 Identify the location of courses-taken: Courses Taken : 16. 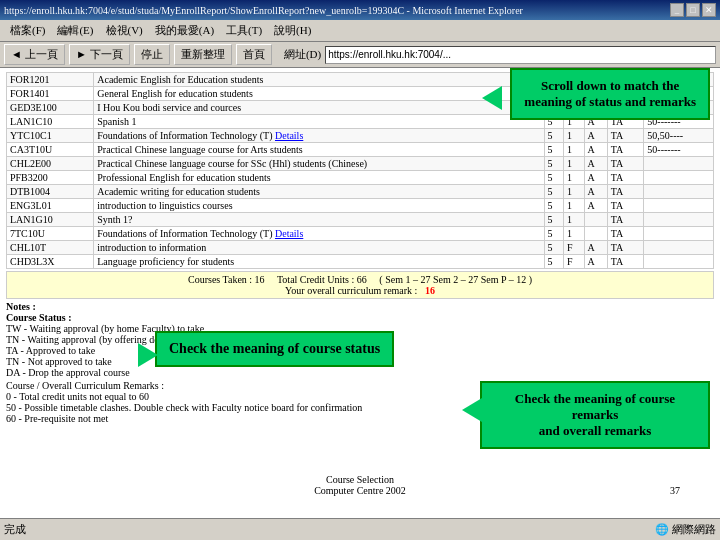
(226, 280).